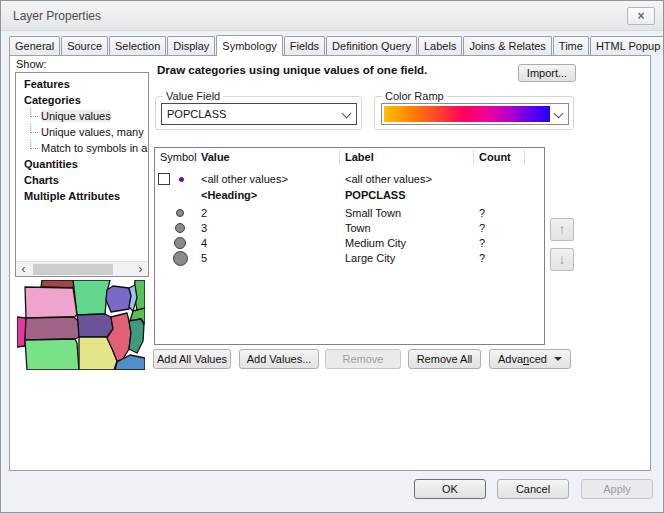 The image size is (664, 513). I want to click on value-field-group: Value Field POPCLASS, so click(258, 113).